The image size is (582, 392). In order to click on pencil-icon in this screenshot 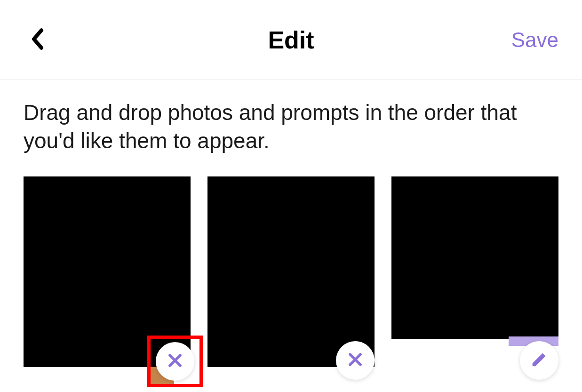, I will do `click(539, 360)`.